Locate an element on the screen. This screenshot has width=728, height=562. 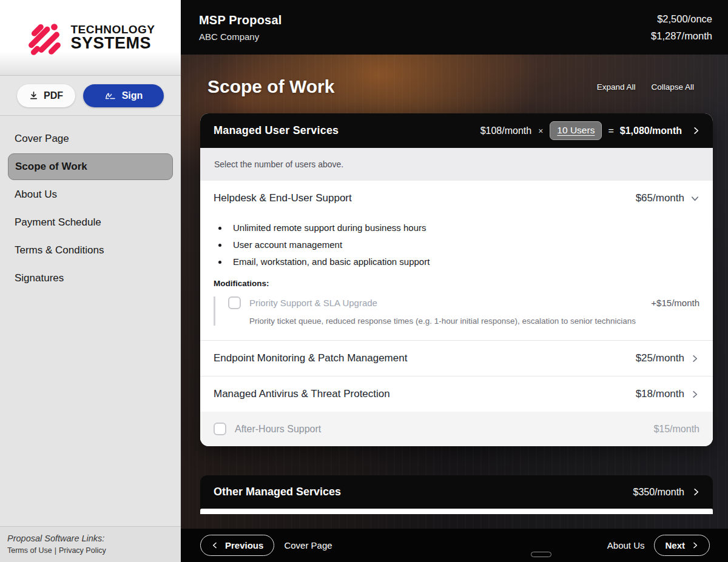
service-price-value: $15/month is located at coordinates (676, 429).